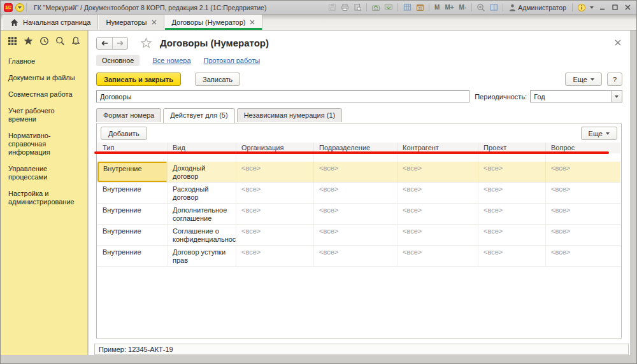 Image resolution: width=637 pixels, height=364 pixels. What do you see at coordinates (50, 22) in the screenshot?
I see `tab-home: Начальная страница` at bounding box center [50, 22].